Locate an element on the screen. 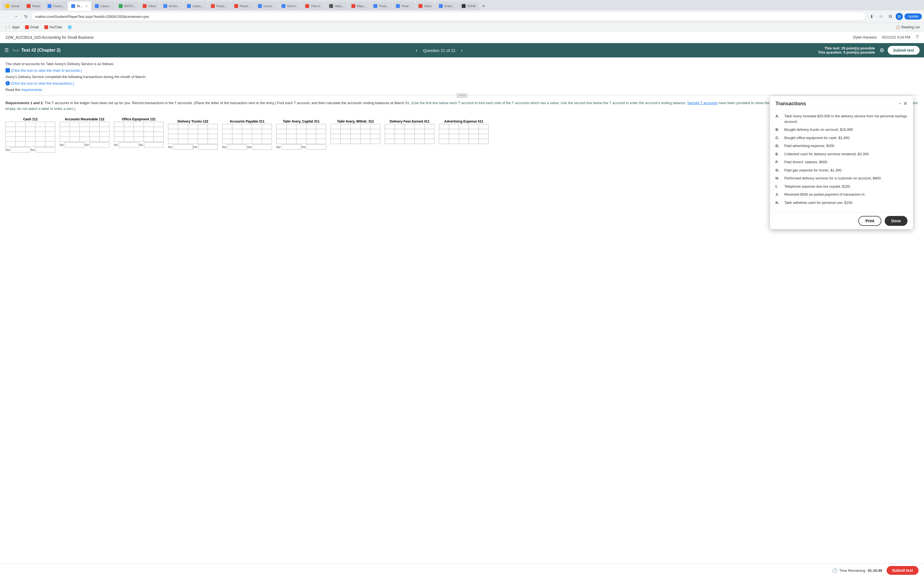 The image size is (924, 577). sample-t-accounts-link: Sample T accounts is located at coordinates (703, 103).